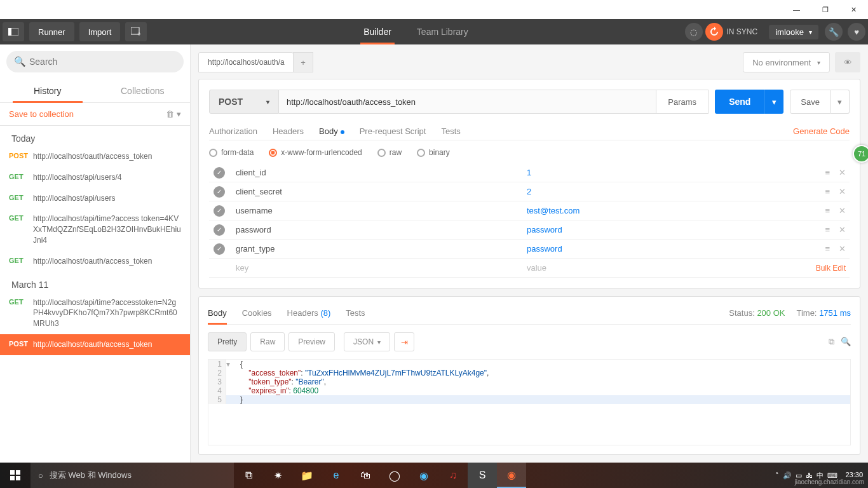 Image resolution: width=868 pixels, height=488 pixels. I want to click on tray-volume-icon: 🔊, so click(787, 475).